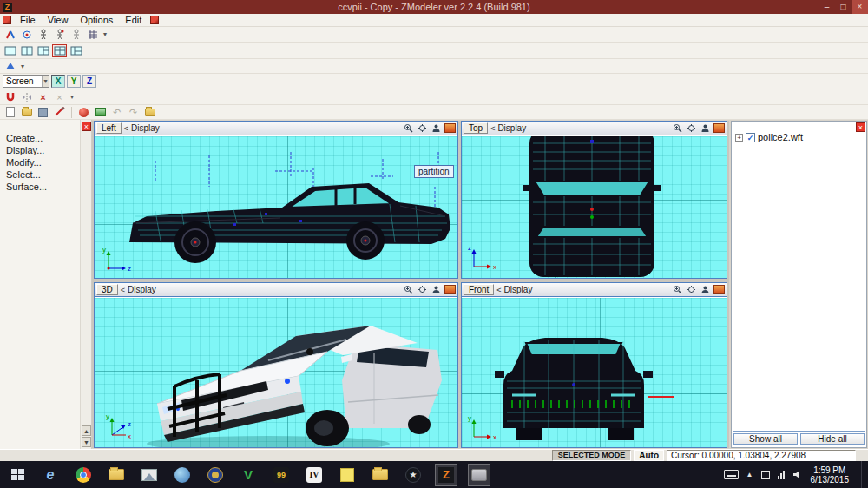  Describe the element at coordinates (10, 113) in the screenshot. I see `new-file-icon` at that location.